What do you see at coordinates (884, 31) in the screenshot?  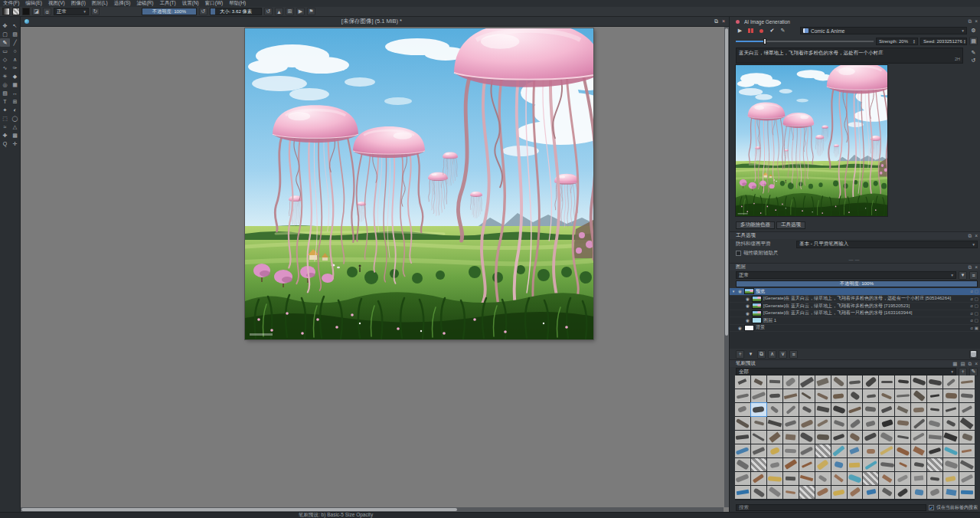 I see `style-select: Comic & Anime ▾` at bounding box center [884, 31].